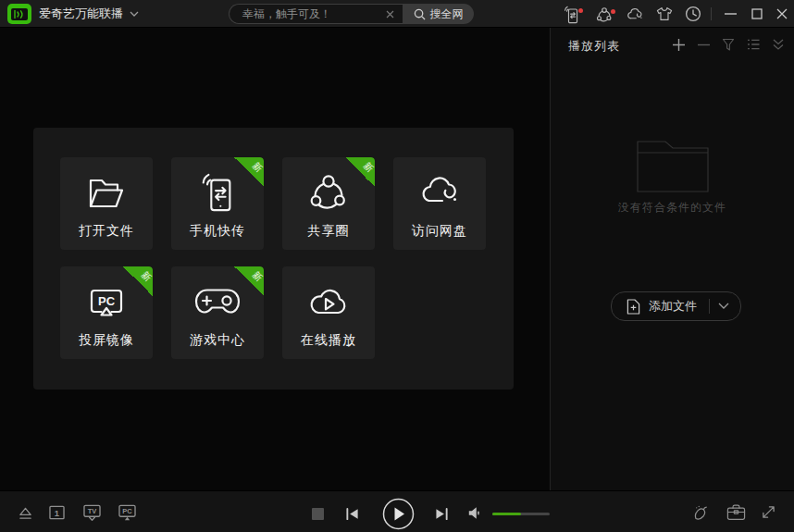 The height and width of the screenshot is (532, 794). What do you see at coordinates (701, 513) in the screenshot?
I see `pepper-icon` at bounding box center [701, 513].